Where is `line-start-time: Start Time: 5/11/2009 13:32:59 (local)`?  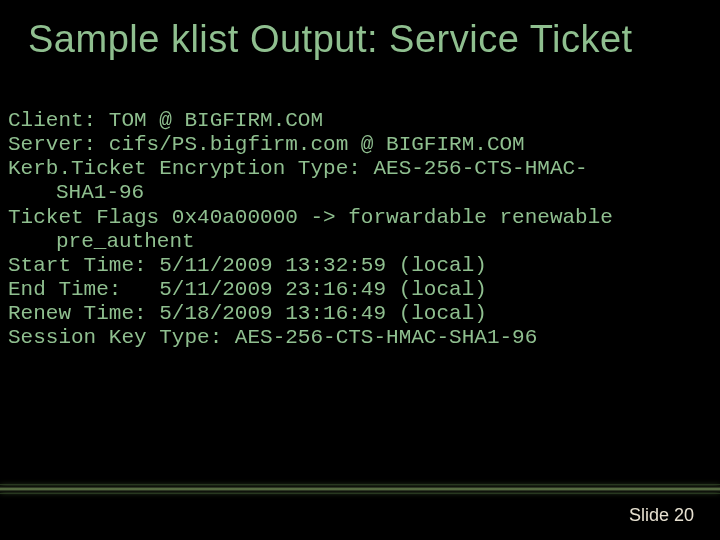 line-start-time: Start Time: 5/11/2009 13:32:59 (local) is located at coordinates (248, 266).